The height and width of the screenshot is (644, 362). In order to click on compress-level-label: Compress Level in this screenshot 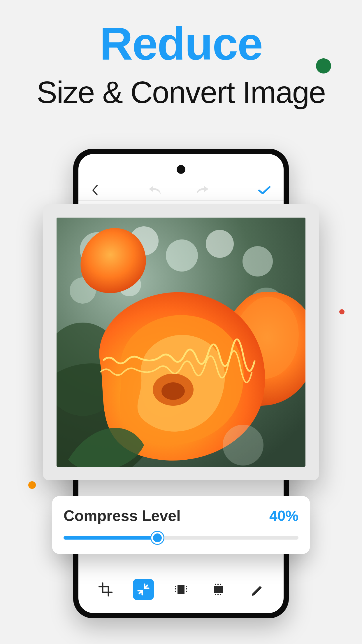, I will do `click(122, 516)`.